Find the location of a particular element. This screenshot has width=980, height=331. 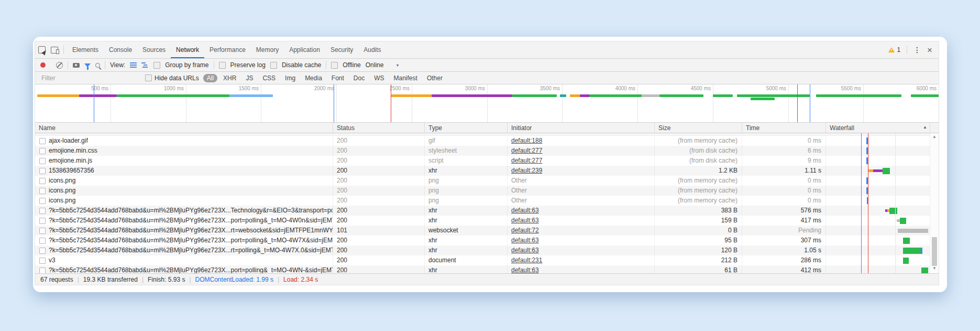

scroll-down-icon: ▼ is located at coordinates (934, 269).